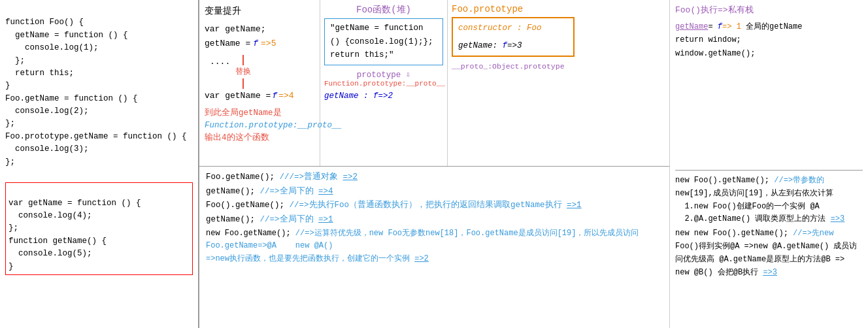  Describe the element at coordinates (52, 48) in the screenshot. I see `code-line-3: console.log(1);` at that location.